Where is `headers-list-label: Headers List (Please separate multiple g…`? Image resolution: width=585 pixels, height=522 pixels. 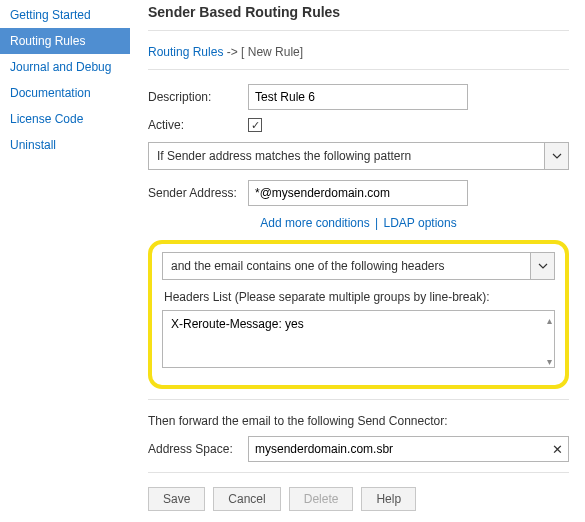
headers-list-label: Headers List (Please separate multiple g… is located at coordinates (360, 297).